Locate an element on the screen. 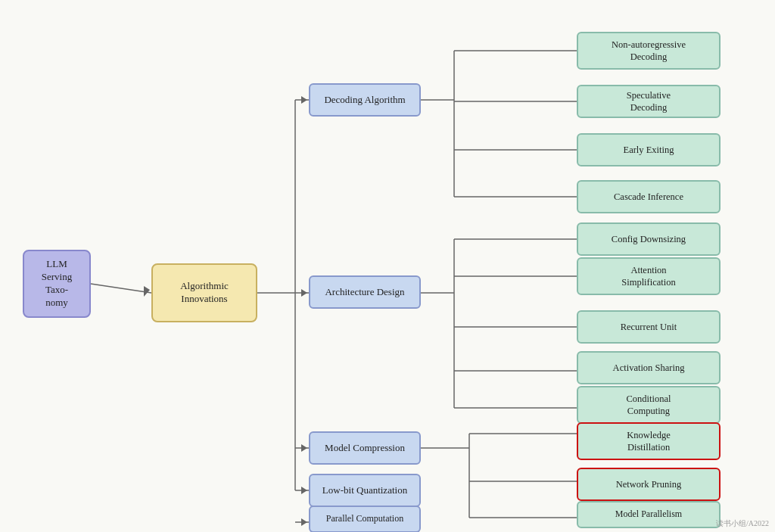  node-conditional-computing: Conditional Computing is located at coordinates (649, 405).